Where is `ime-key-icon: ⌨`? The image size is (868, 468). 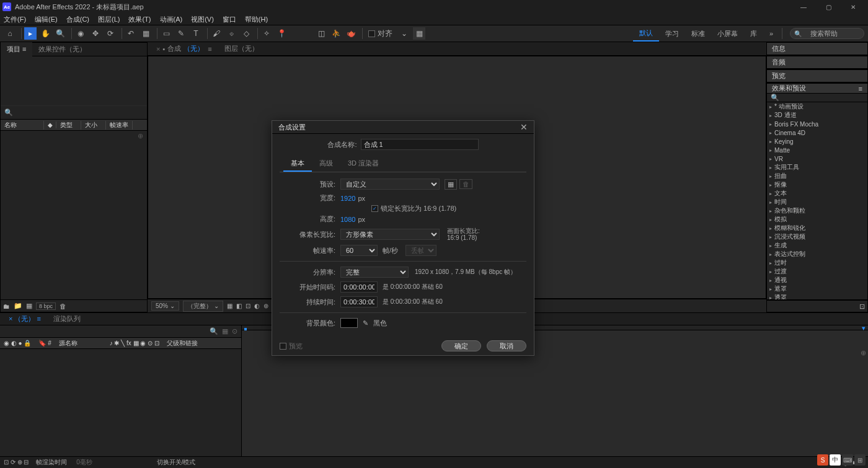
ime-key-icon: ⌨ is located at coordinates (848, 460).